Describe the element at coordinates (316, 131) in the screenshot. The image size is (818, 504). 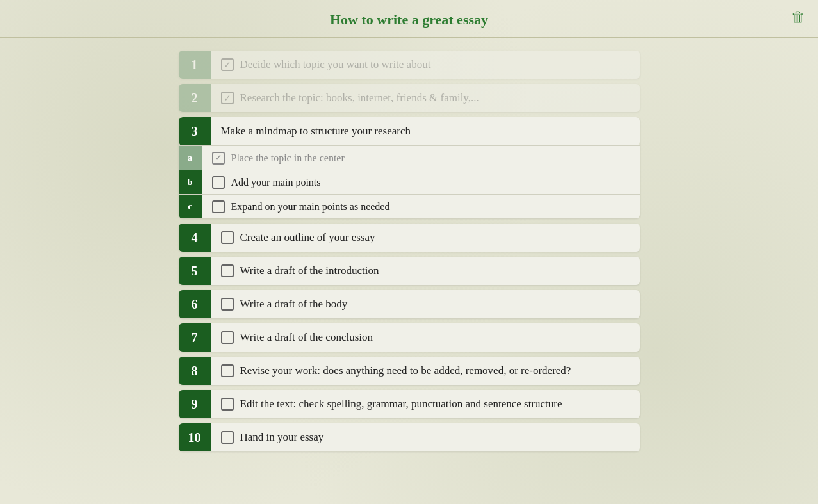
I see `task-text-3: Make a mindmap to structure your researc…` at that location.